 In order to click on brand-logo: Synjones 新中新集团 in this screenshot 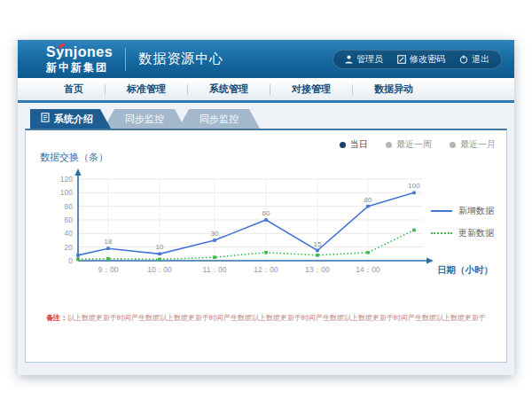, I will do `click(80, 59)`.